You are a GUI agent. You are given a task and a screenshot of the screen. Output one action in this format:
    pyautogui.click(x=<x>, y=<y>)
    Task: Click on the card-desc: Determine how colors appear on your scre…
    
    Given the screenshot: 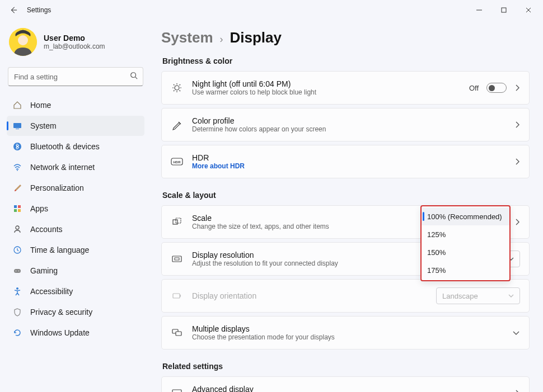 What is the action you would take?
    pyautogui.click(x=349, y=129)
    